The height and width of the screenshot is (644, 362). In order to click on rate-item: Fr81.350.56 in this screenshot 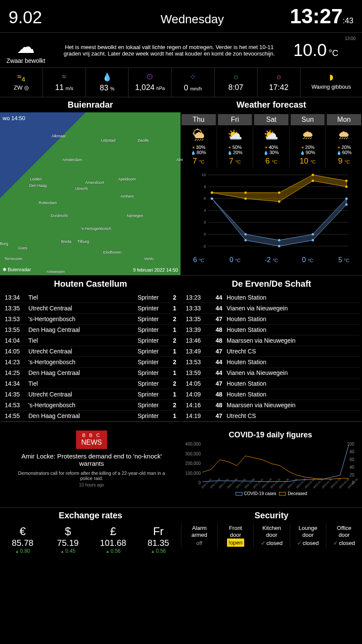, I will do `click(158, 539)`.